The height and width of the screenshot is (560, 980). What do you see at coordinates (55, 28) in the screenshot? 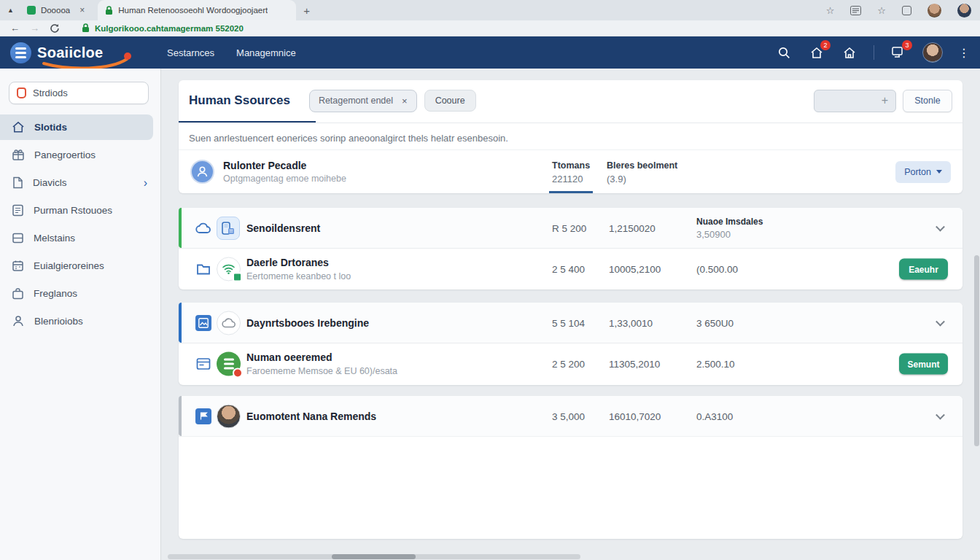
I see `reload-button` at bounding box center [55, 28].